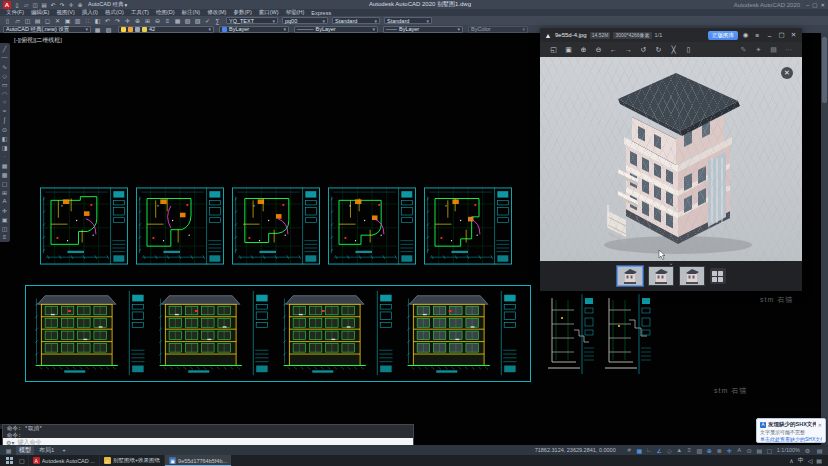 The width and height of the screenshot is (828, 466). I want to click on menu-item-1: 文件(F), so click(15, 12).